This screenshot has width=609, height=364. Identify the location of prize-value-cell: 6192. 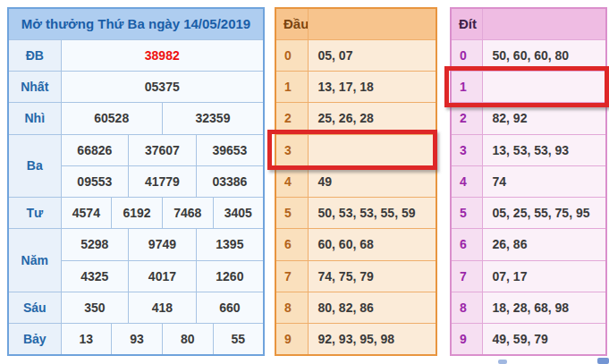
(138, 213).